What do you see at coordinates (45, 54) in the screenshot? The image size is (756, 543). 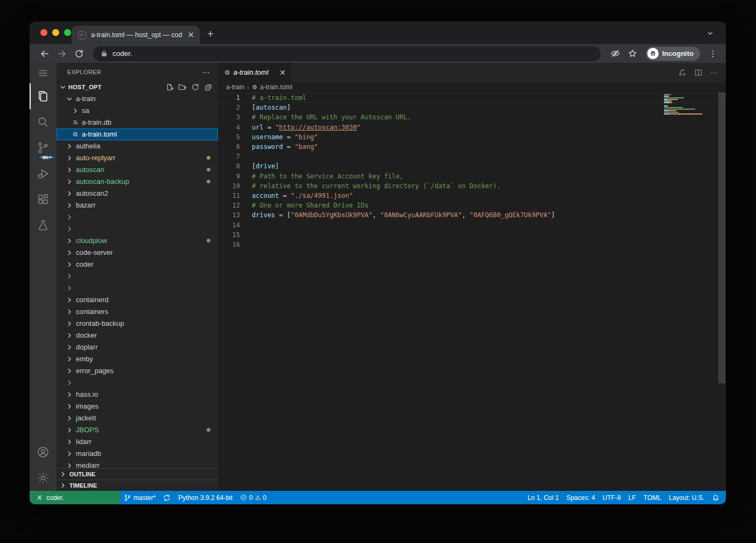 I see `back-button` at bounding box center [45, 54].